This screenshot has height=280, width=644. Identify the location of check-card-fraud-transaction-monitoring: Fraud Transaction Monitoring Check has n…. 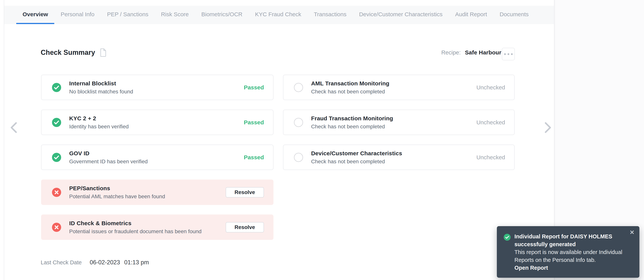
(399, 122).